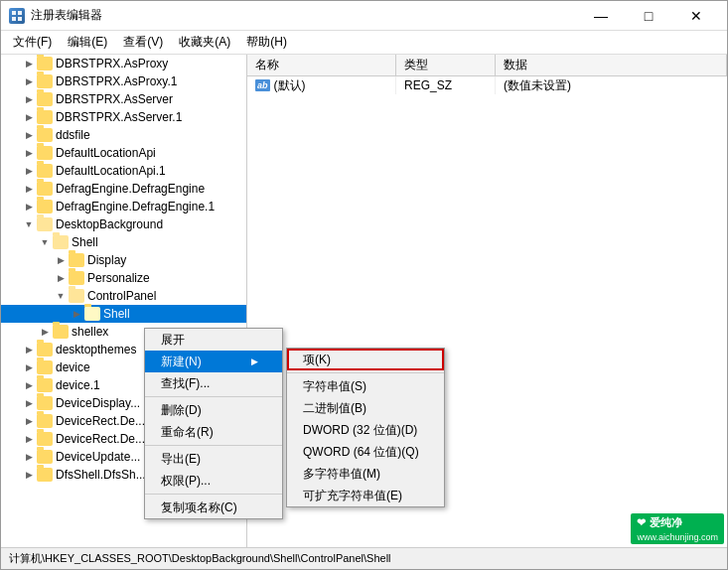  Describe the element at coordinates (32, 43) in the screenshot. I see `menu-item: 文件(F)` at that location.